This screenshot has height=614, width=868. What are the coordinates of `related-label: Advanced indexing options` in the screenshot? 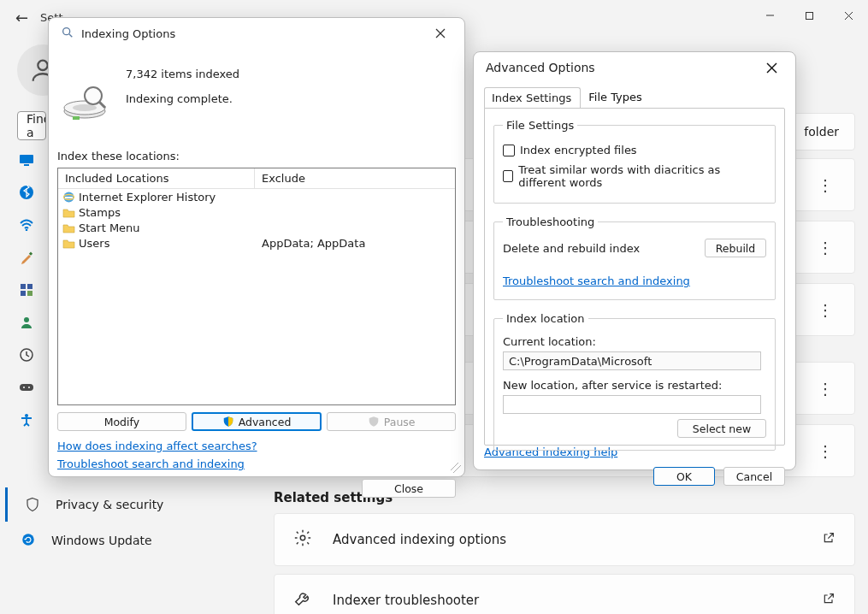 It's located at (419, 540).